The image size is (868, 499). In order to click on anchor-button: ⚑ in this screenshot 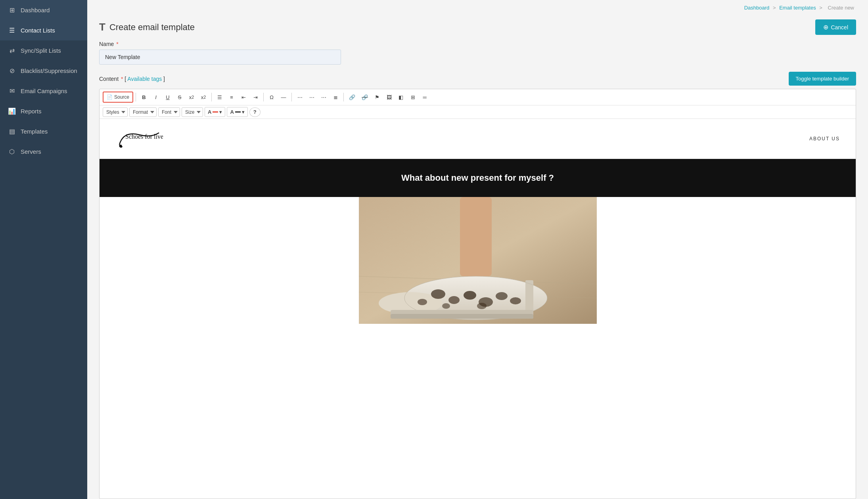, I will do `click(377, 97)`.